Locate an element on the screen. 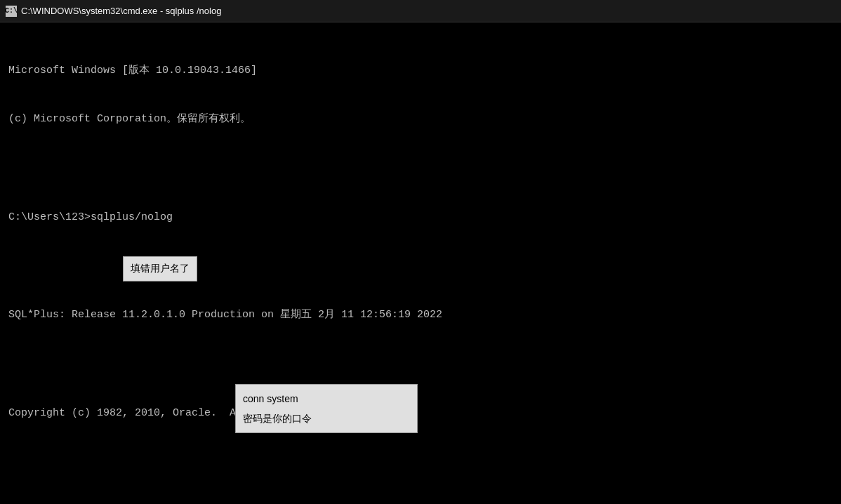 Image resolution: width=841 pixels, height=504 pixels. tooltip-1-text: 填错用户名了 is located at coordinates (160, 268).